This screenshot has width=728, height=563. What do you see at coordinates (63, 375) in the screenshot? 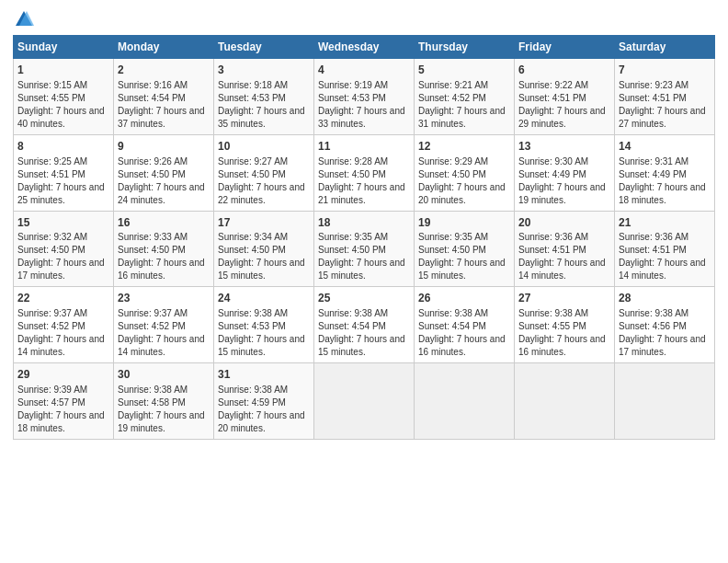
I see `day-number: 29` at bounding box center [63, 375].